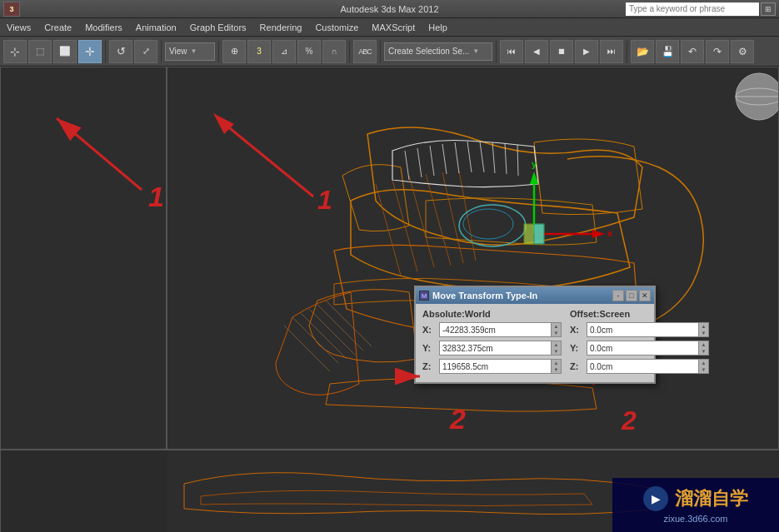 The height and width of the screenshot is (532, 779). What do you see at coordinates (389, 9) in the screenshot?
I see `title-bar-title: Autodesk 3ds Max 2012` at bounding box center [389, 9].